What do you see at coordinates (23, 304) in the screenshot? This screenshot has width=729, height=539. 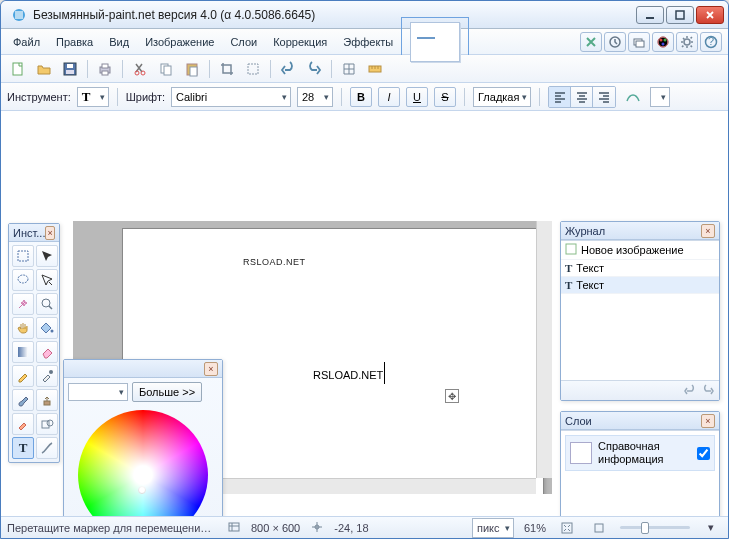 I see `tool-magic-wand` at bounding box center [23, 304].